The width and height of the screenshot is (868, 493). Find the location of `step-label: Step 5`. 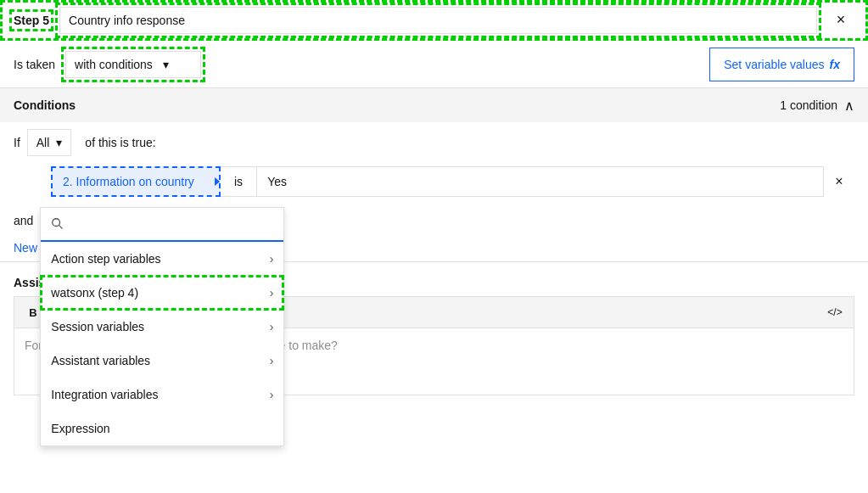

step-label: Step 5 is located at coordinates (31, 20).